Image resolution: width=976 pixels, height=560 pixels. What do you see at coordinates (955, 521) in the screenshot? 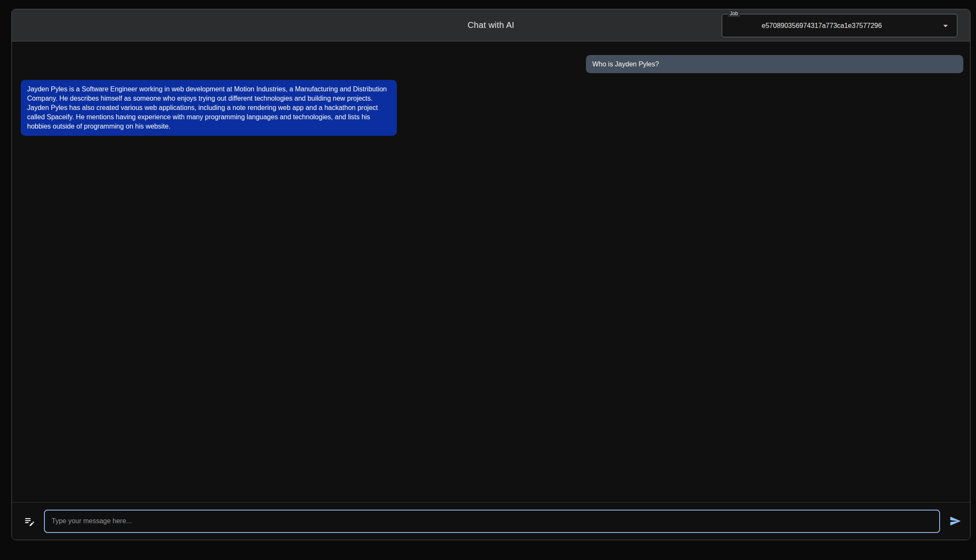
I see `send-button` at bounding box center [955, 521].